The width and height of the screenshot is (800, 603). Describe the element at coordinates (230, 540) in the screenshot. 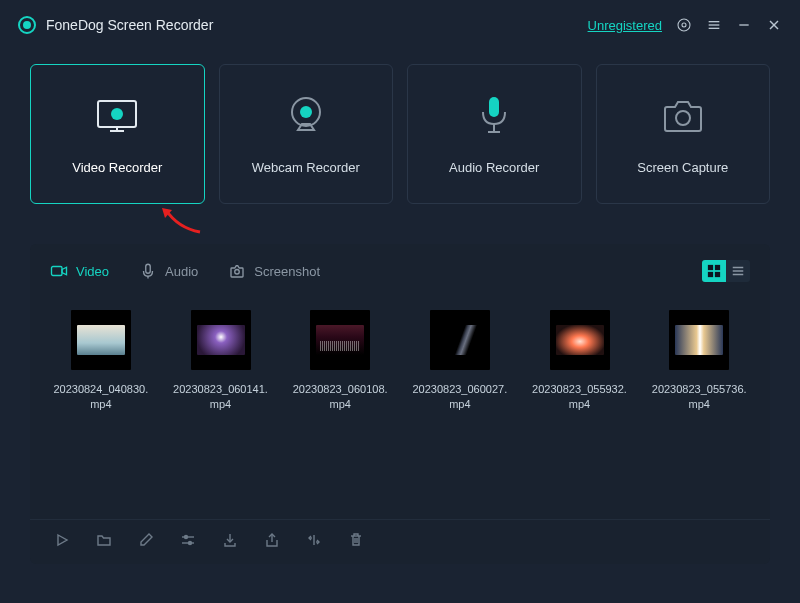

I see `download-icon` at that location.